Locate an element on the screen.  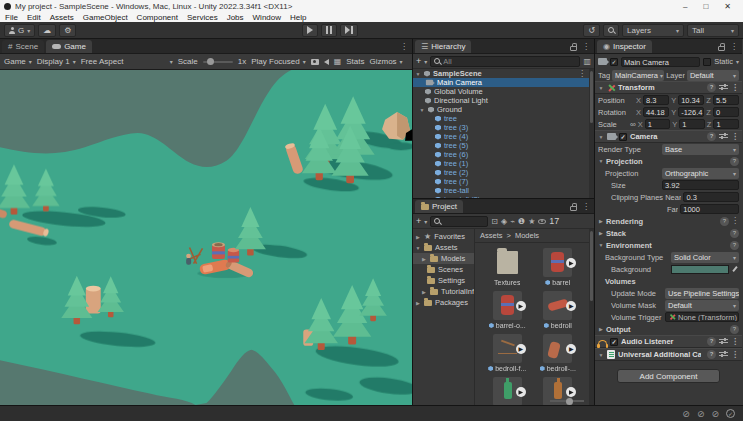
output-section-header: ▶ Output ? is located at coordinates (668, 329).